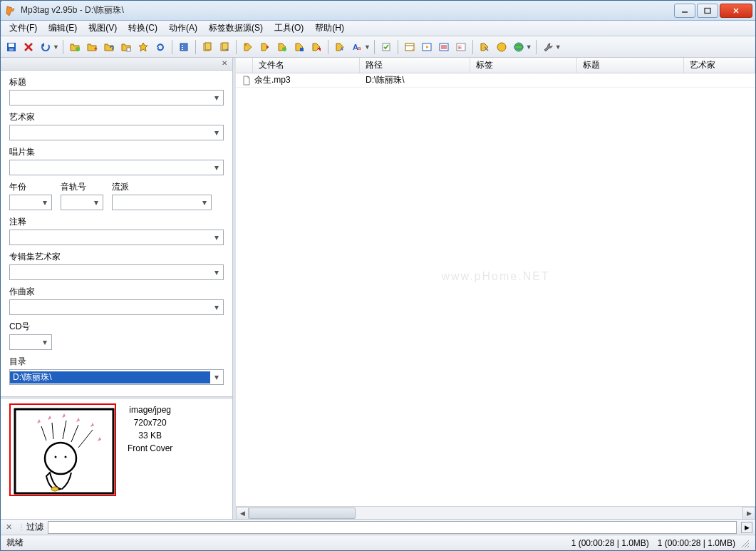 This screenshot has height=551, width=756. What do you see at coordinates (150, 423) in the screenshot?
I see `cover-dimensions: 720x720` at bounding box center [150, 423].